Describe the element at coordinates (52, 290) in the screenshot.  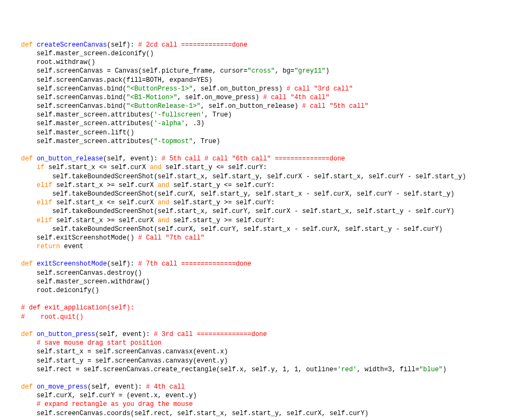
I see `line: root.deiconify()` at that location.